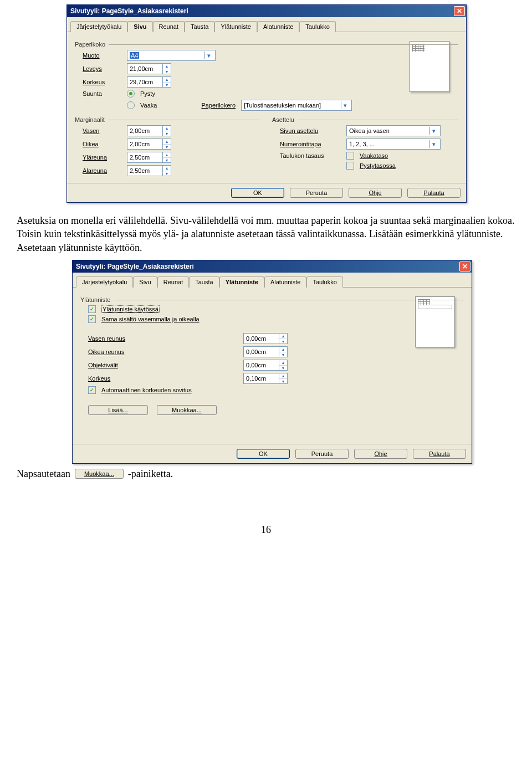 The height and width of the screenshot is (784, 532). I want to click on pystytasossa-check, so click(350, 166).